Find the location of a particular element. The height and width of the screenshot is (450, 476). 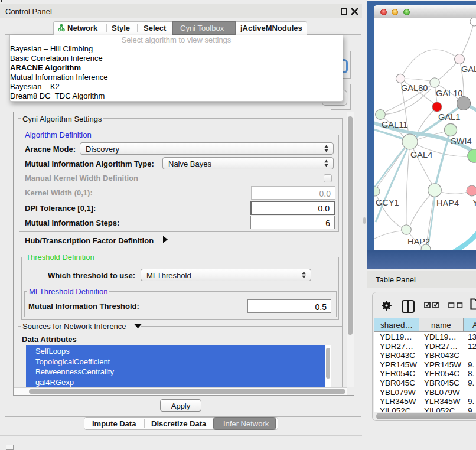

svg-text: GAL1 is located at coordinates (449, 117).